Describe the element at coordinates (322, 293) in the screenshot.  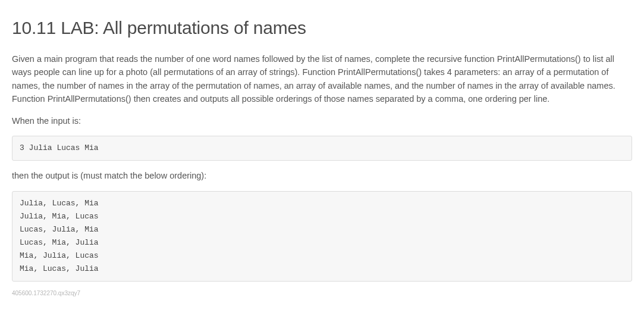
I see `footer-id: 405600.1732270.qx3zqy7` at that location.